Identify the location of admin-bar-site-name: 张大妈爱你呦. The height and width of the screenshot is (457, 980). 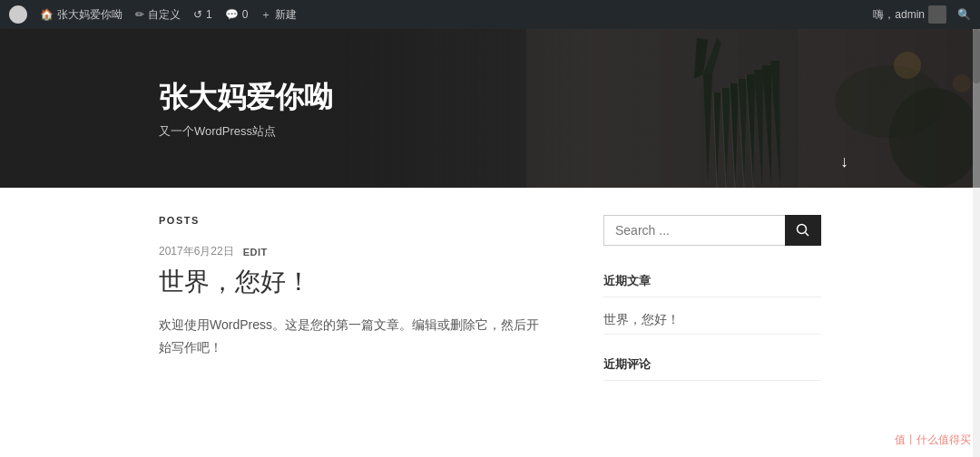
(90, 15).